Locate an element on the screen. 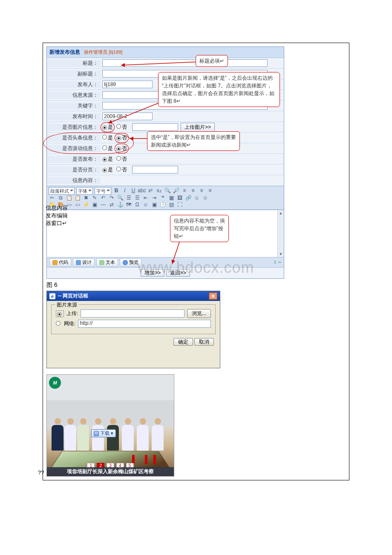 The width and height of the screenshot is (392, 555). photo-caption: 项尝培副厅长深入新余梅山煤矿区考察 is located at coordinates (110, 471).